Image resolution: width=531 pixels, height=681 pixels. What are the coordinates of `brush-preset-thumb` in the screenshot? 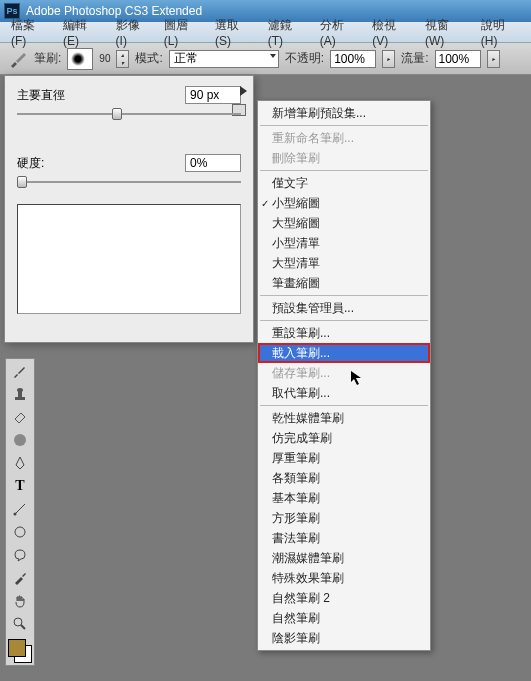 It's located at (80, 59).